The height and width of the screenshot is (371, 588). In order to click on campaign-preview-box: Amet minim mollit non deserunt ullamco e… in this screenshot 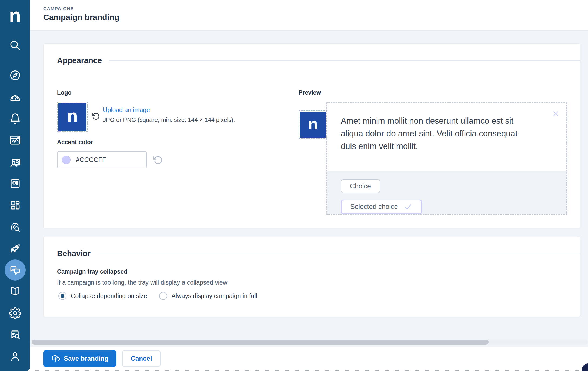, I will do `click(446, 159)`.